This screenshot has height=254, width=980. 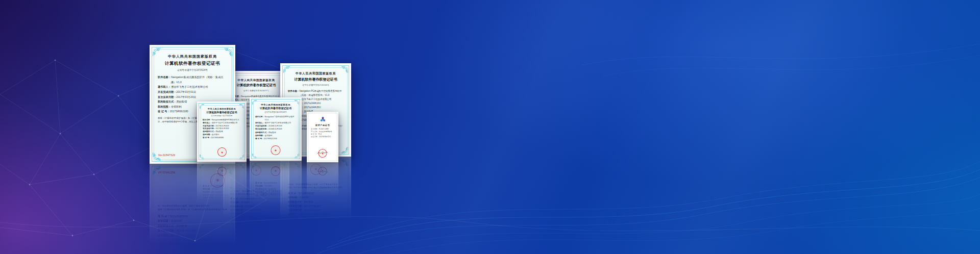 I want to click on cert-field-row: 软件名称：Navigation-PC终端集中控制管理系统软件（简称：终端管理系统…, so click(x=315, y=93).